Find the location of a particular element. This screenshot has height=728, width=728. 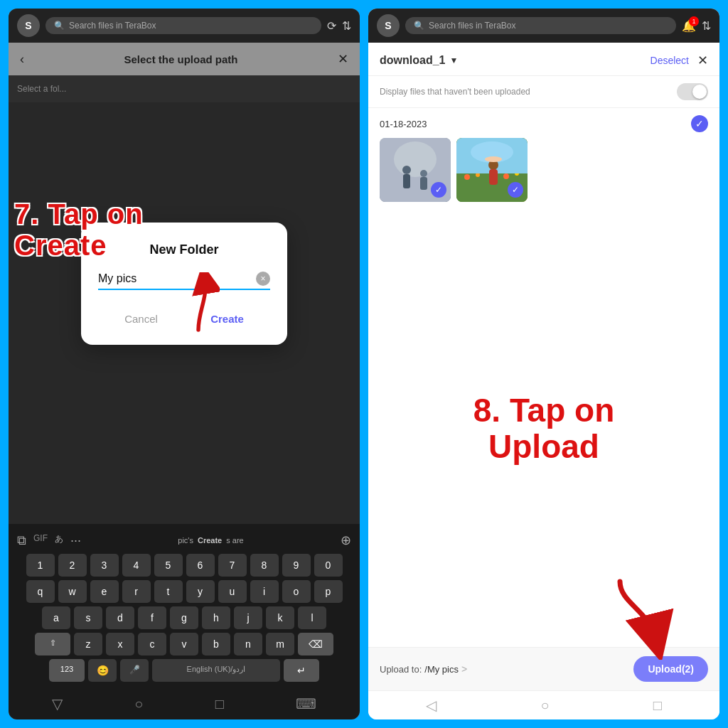

key-y: y is located at coordinates (200, 592).